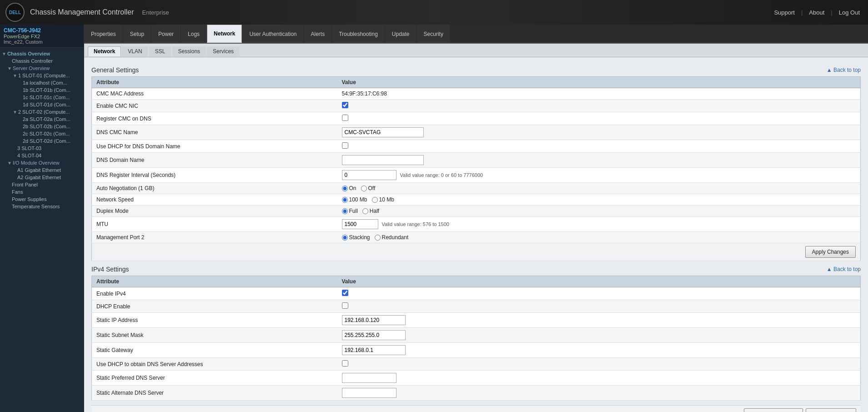 This screenshot has height=412, width=868. Describe the element at coordinates (42, 206) in the screenshot. I see `sidebar-item-21: Temperature Sensors` at that location.